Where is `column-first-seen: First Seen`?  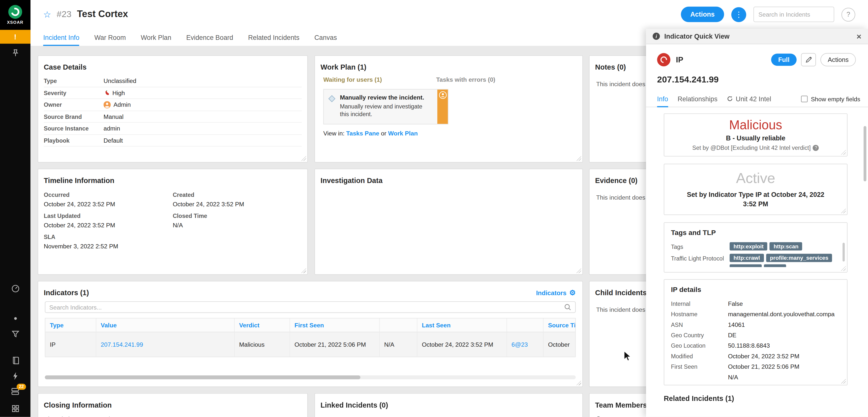 column-first-seen: First Seen is located at coordinates (335, 325).